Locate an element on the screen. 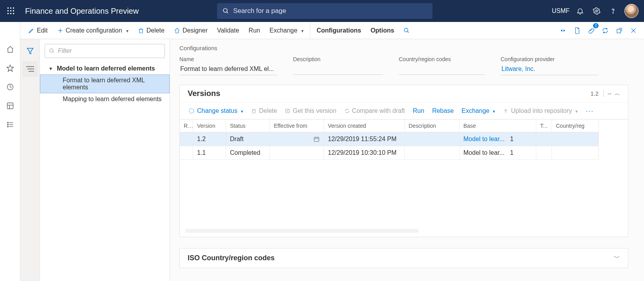  horizontal-scrollbar is located at coordinates (302, 231).